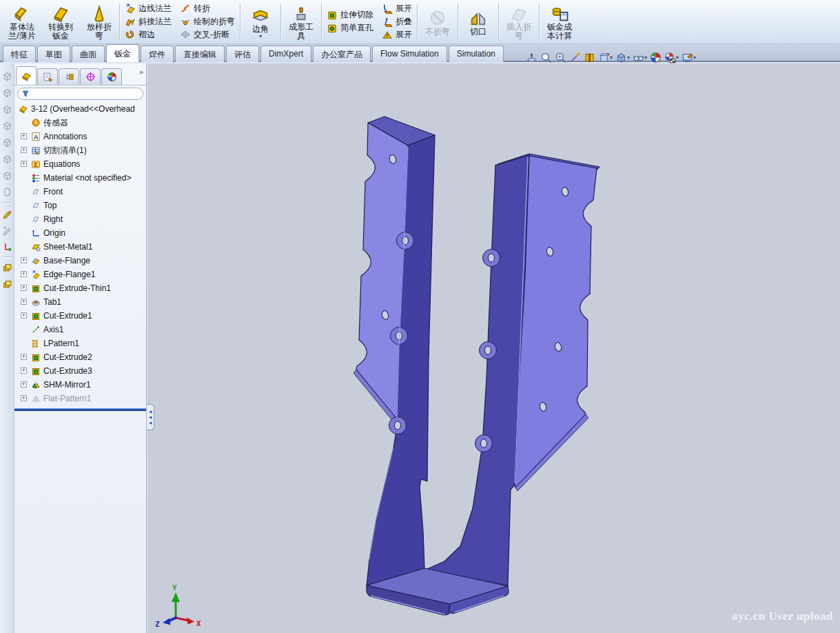  I want to click on ribbon-button-extruded-cut: 拉伸切除, so click(350, 15).